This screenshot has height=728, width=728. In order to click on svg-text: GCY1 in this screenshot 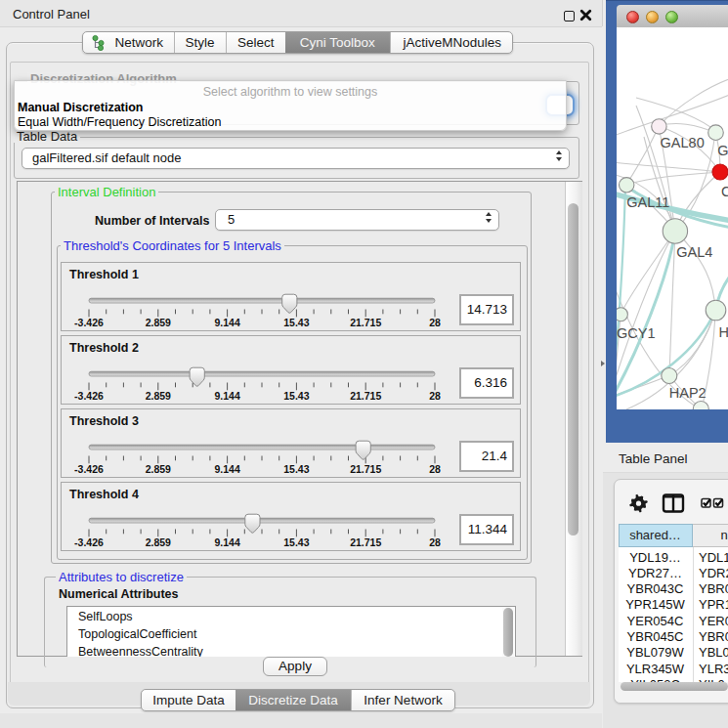, I will do `click(636, 333)`.